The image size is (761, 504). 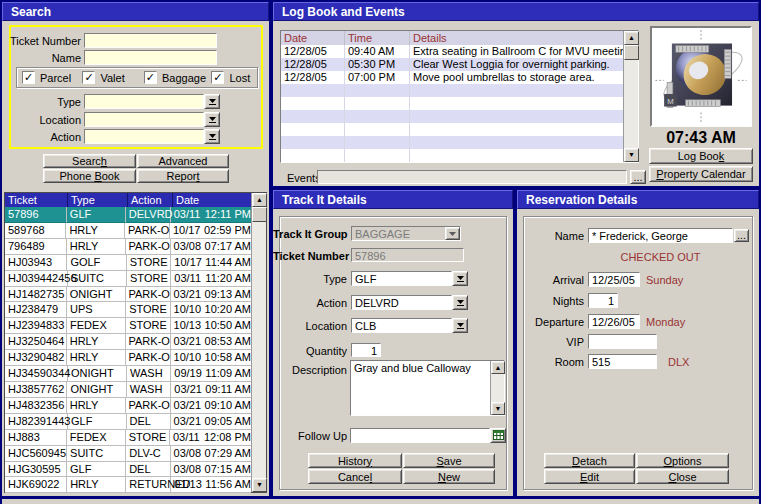 I want to click on detach-button: Detach, so click(x=590, y=460).